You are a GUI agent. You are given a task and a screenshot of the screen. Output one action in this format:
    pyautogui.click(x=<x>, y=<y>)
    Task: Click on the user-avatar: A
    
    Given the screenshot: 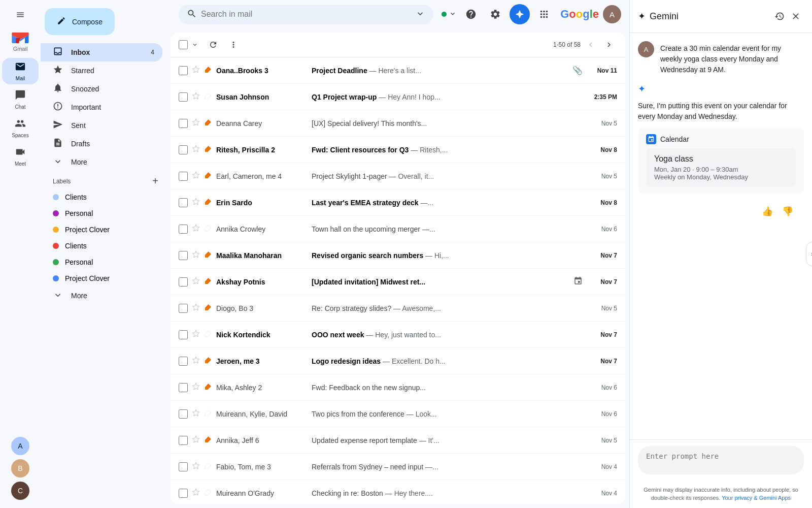 What is the action you would take?
    pyautogui.click(x=612, y=14)
    